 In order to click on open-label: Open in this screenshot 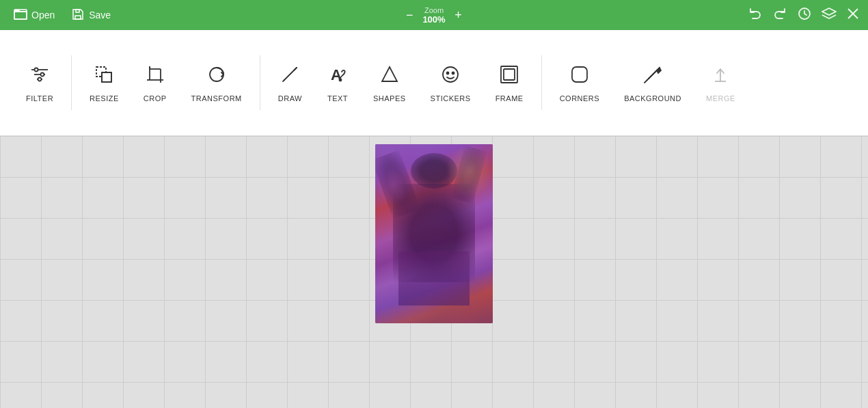, I will do `click(43, 15)`.